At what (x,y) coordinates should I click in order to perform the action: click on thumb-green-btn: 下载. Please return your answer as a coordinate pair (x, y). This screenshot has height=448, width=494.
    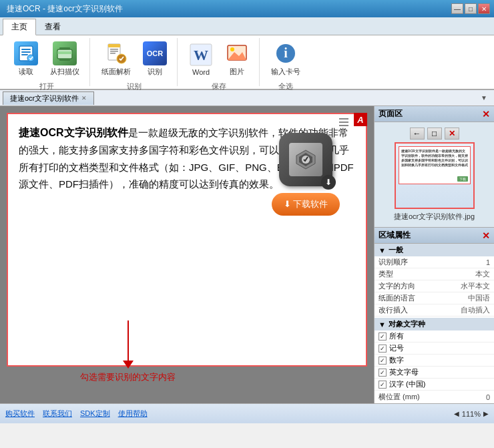
    Looking at the image, I should click on (463, 179).